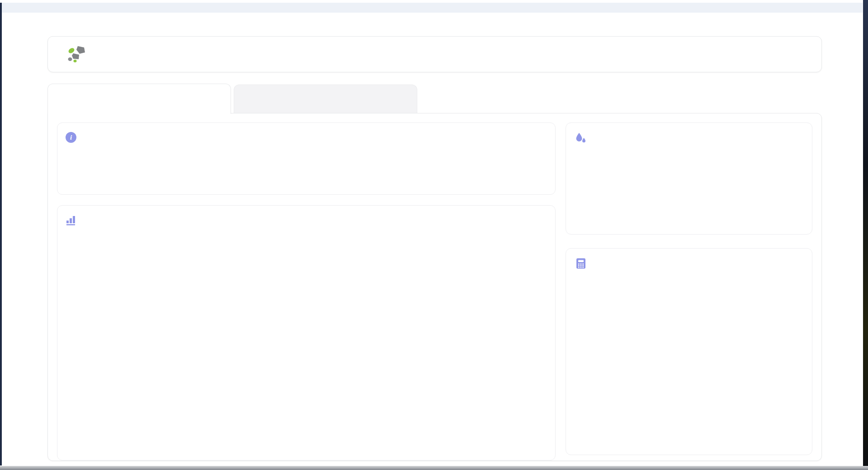 This screenshot has width=868, height=470. What do you see at coordinates (139, 99) in the screenshot?
I see `tab-result` at bounding box center [139, 99].